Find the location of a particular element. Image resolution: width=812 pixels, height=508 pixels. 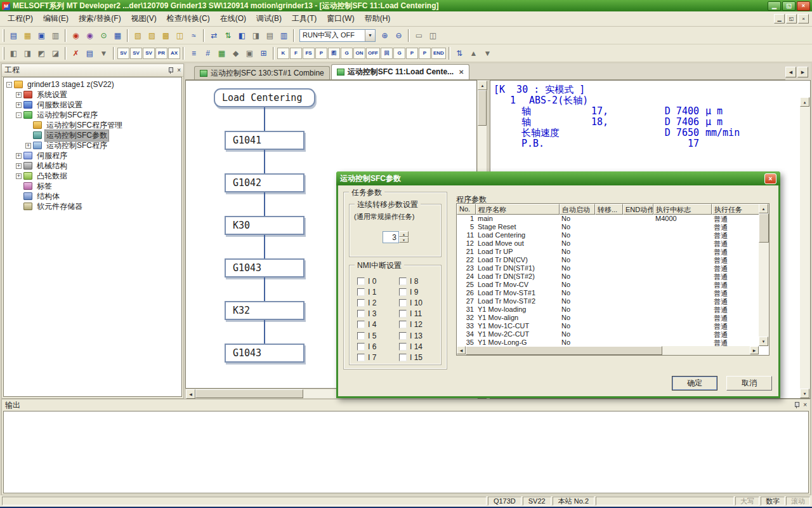

toolbar-icon: ◧ is located at coordinates (242, 36).